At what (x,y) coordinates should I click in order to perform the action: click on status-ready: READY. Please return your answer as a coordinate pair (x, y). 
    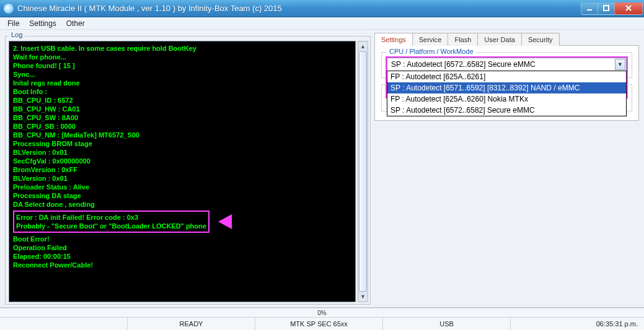
    Looking at the image, I should click on (192, 324).